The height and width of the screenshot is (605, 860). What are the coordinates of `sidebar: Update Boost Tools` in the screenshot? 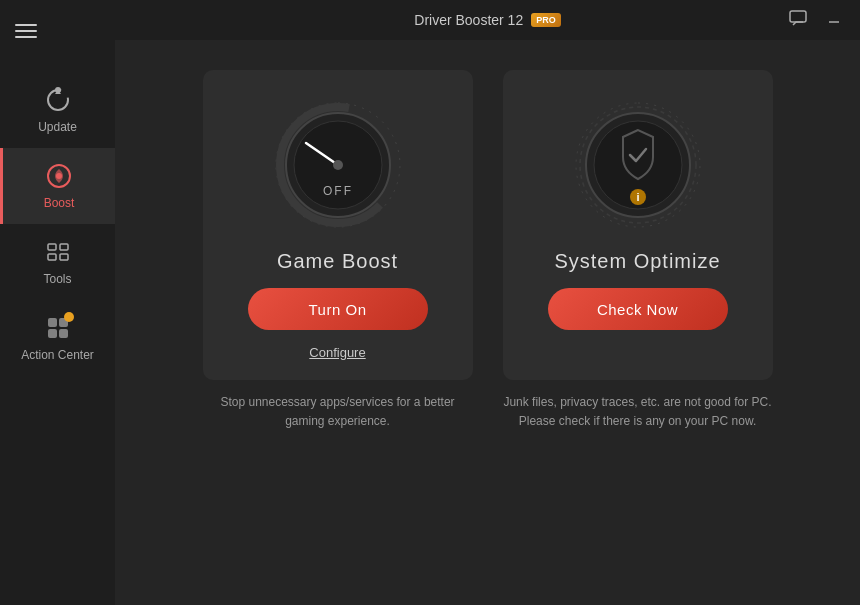 It's located at (58, 302).